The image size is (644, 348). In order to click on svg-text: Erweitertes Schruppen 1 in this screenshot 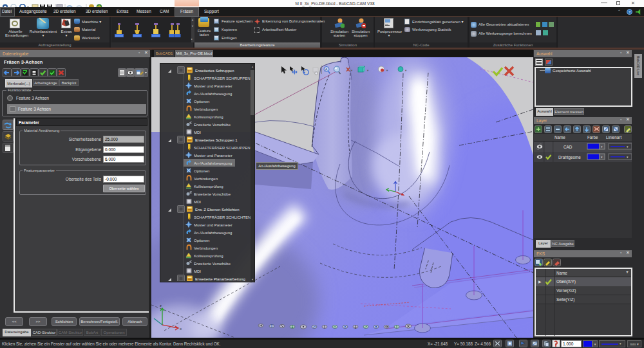, I will do `click(216, 140)`.